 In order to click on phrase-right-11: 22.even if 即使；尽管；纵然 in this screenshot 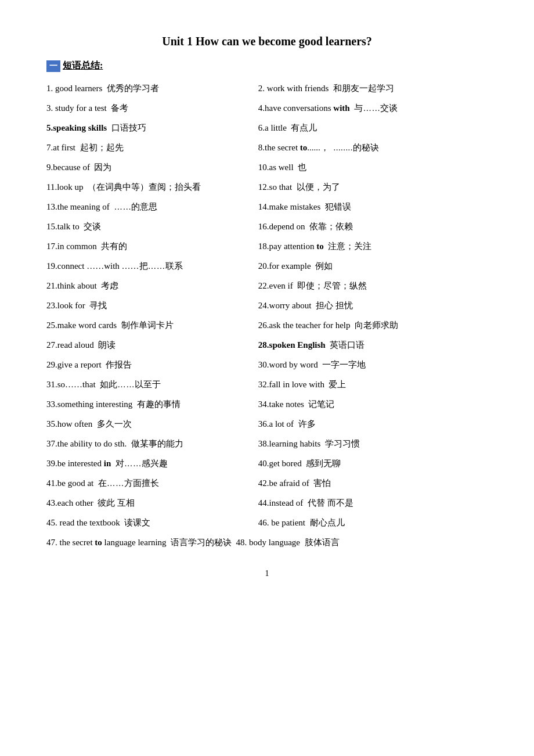, I will do `click(373, 286)`.